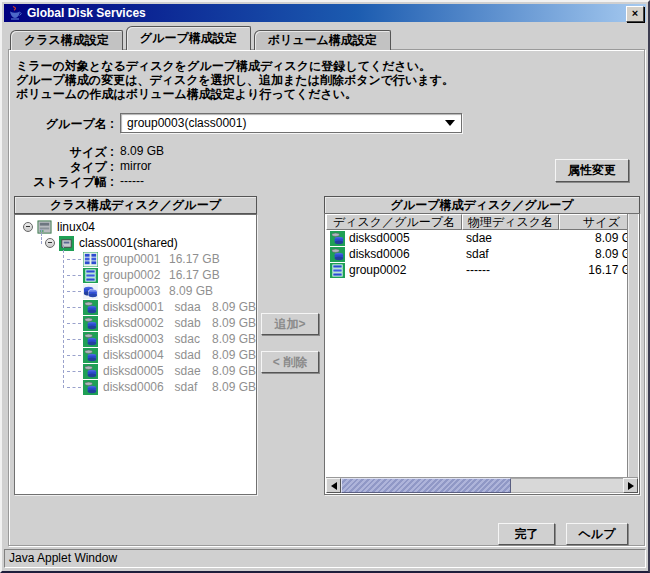  I want to click on chevron-down-icon, so click(450, 123).